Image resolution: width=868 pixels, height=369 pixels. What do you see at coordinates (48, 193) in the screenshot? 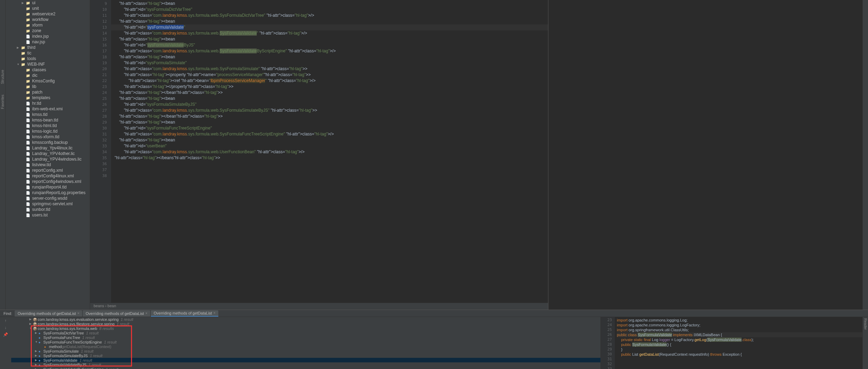
I see `tree-item: runqianReportLog.properties` at bounding box center [48, 193].